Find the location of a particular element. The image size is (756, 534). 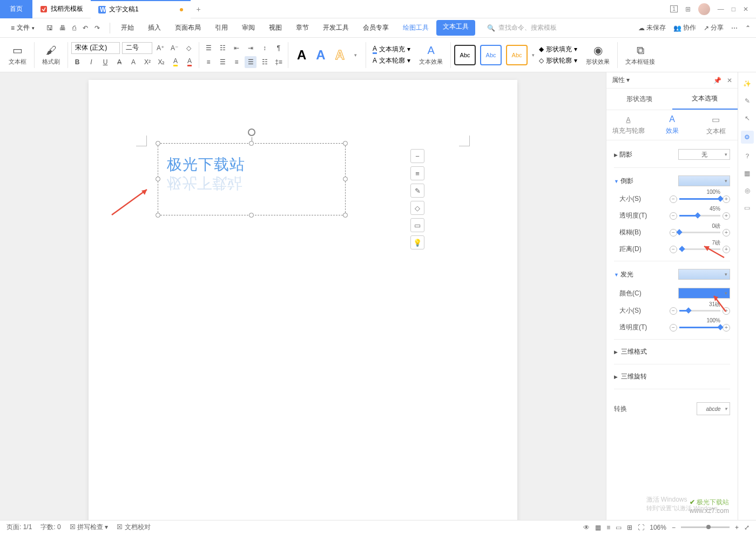

unsaved-button: ☁ 未保存 is located at coordinates (652, 28).